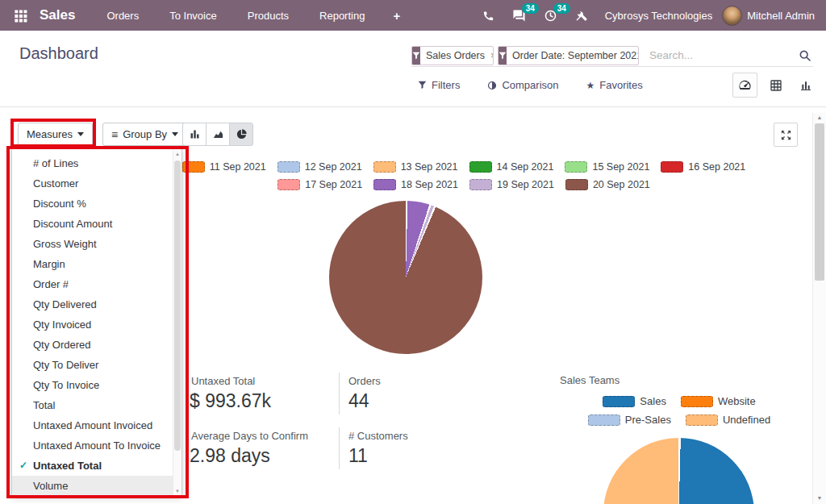  What do you see at coordinates (716, 167) in the screenshot?
I see `legend-label: 16 Sep 2021` at bounding box center [716, 167].